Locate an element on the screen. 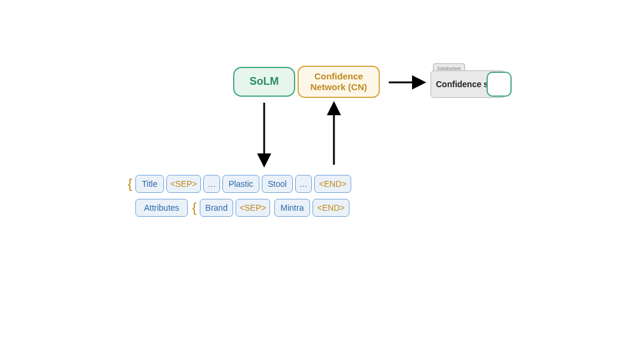 This screenshot has height=363, width=644. token-stool: Stool is located at coordinates (277, 184).